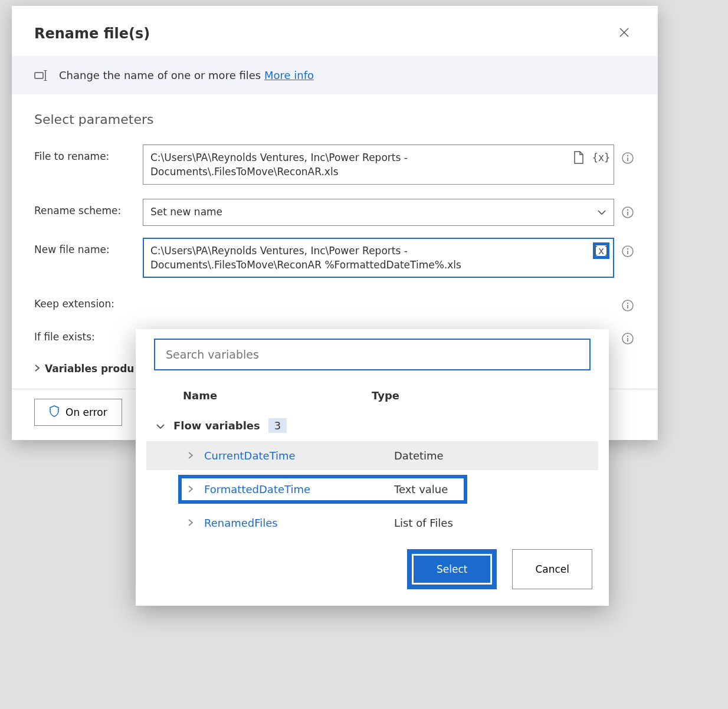 The width and height of the screenshot is (728, 709). What do you see at coordinates (335, 76) in the screenshot?
I see `info-banner: Change the name of one or more files Mor…` at bounding box center [335, 76].